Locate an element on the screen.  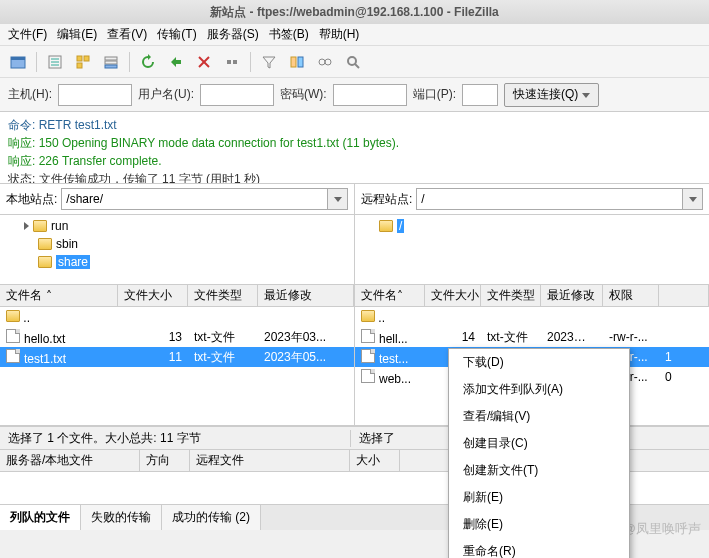
window-title: 新站点 - ftpes://webadmin@192.168.1.100 - F… is located at coordinates (354, 12).